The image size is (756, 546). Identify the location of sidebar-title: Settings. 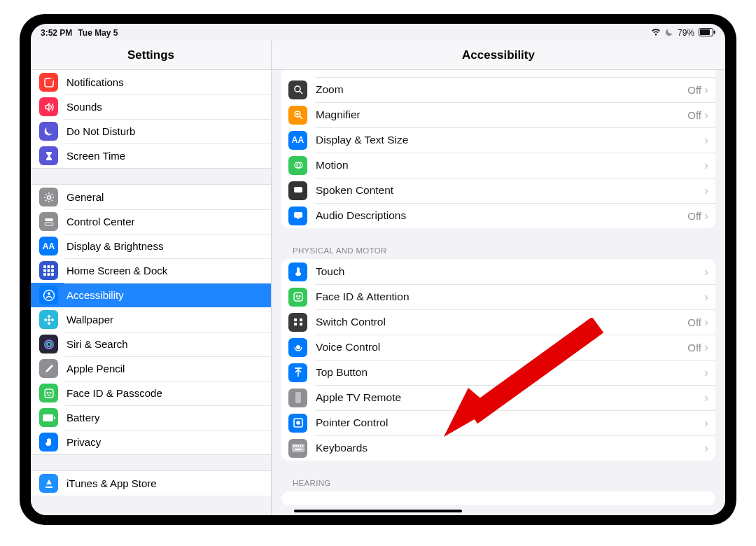
(151, 55).